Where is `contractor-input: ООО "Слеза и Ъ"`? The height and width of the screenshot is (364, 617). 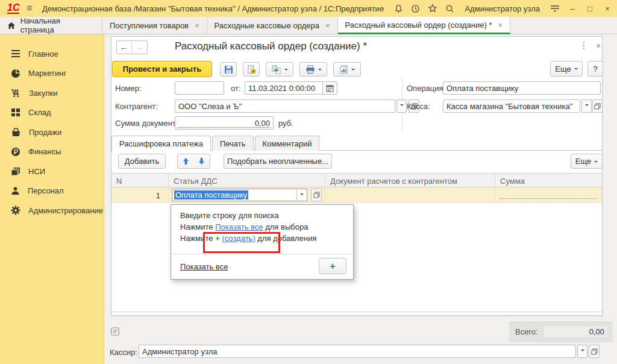
contractor-input: ООО "Слеза и Ъ" is located at coordinates (285, 106).